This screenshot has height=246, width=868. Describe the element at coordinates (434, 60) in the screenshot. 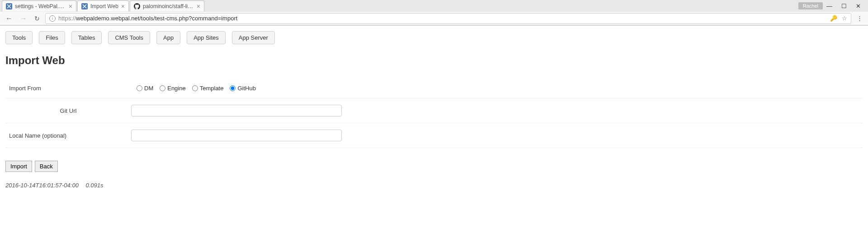

I see `page-title: Import Web` at that location.